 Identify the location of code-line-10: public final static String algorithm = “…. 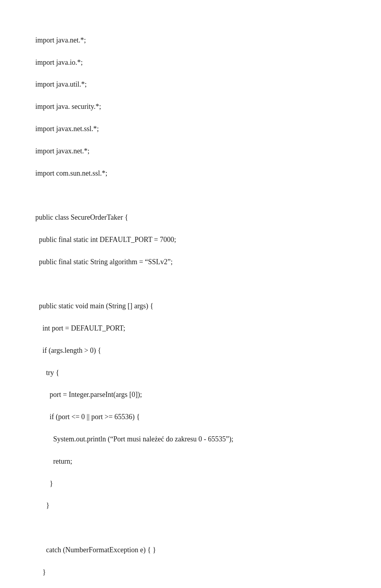
(104, 262).